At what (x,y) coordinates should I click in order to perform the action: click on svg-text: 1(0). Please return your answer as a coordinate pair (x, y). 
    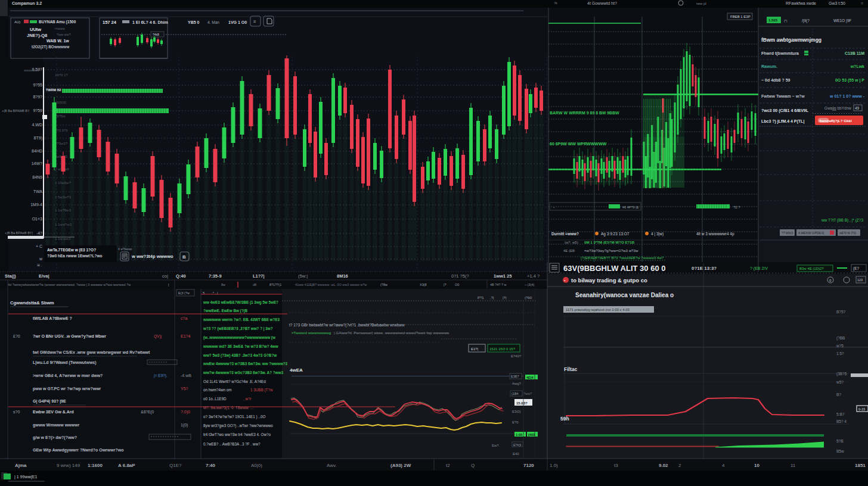
    Looking at the image, I should click on (184, 425).